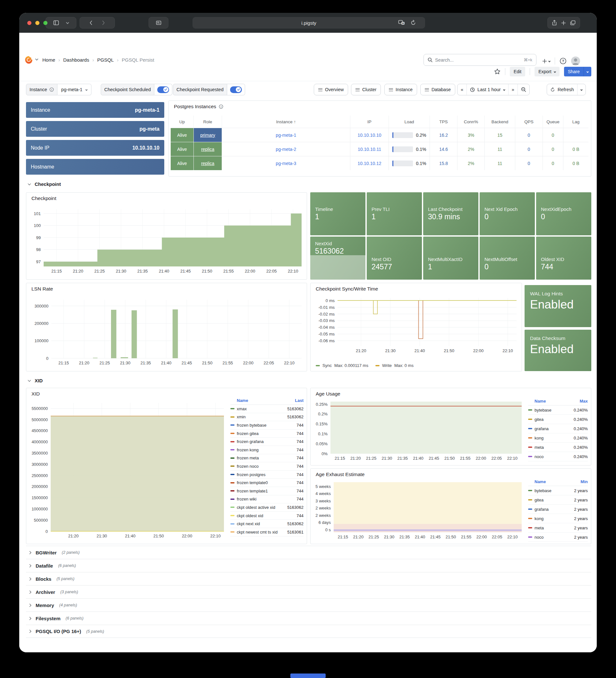  Describe the element at coordinates (29, 60) in the screenshot. I see `grafana-logo-icon` at that location.